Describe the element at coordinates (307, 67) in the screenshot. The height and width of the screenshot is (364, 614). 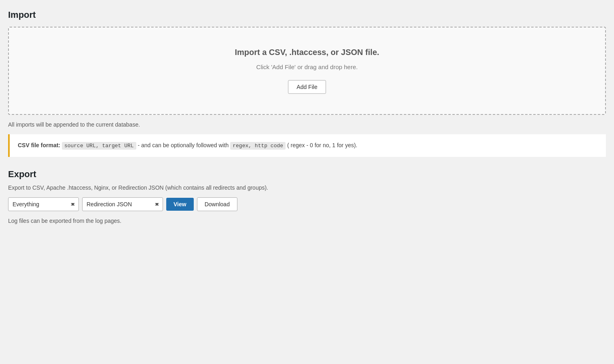
I see `drop-zone-sub-text: Click 'Add File' or drag and drop here.` at that location.